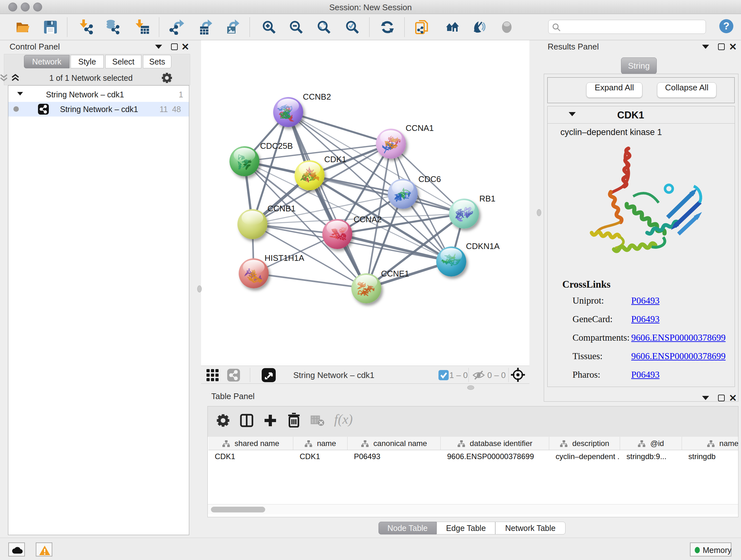  I want to click on show-columns-icon, so click(247, 421).